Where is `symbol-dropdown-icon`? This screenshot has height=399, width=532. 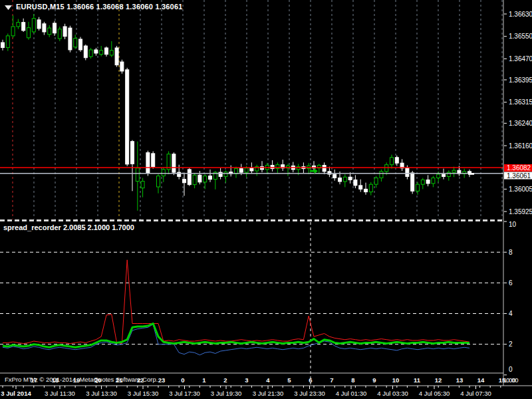 symbol-dropdown-icon is located at coordinates (9, 7).